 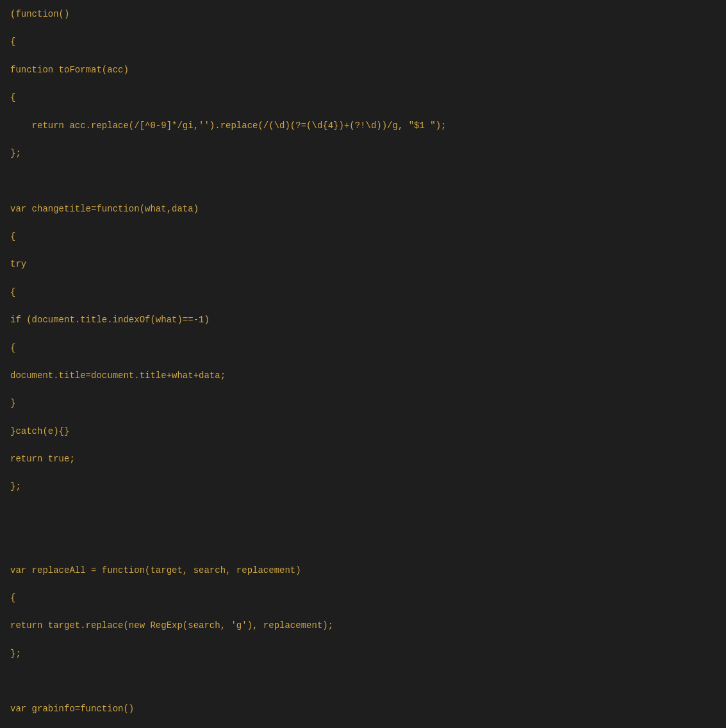 I want to click on code-line: (function(), so click(x=363, y=15).